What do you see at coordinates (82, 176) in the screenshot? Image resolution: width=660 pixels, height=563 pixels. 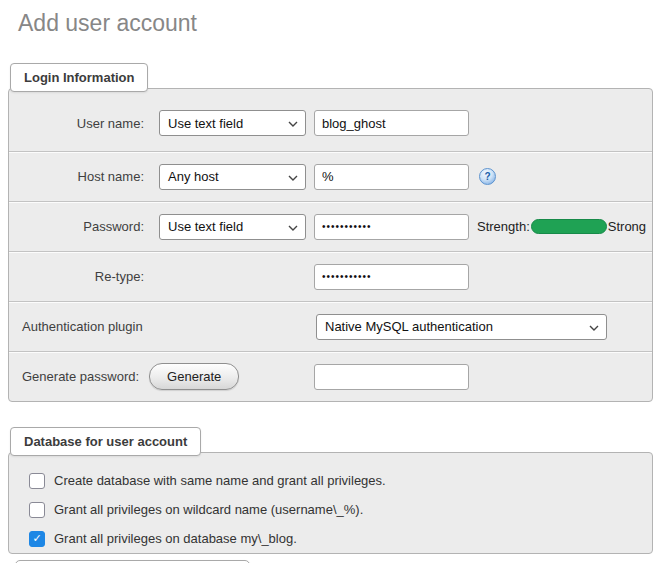 I see `hostname-label: Host name:` at bounding box center [82, 176].